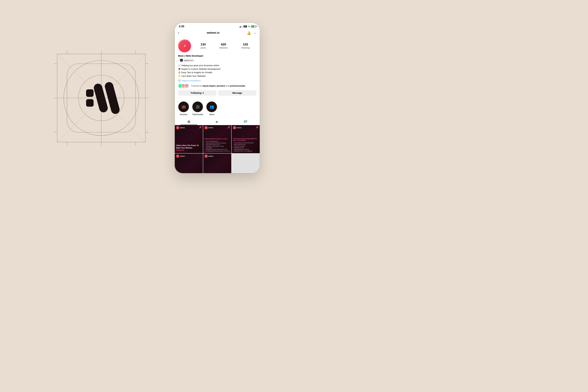 Image resolution: width=588 pixels, height=392 pixels. I want to click on action-buttons: Following ▾ Message, so click(217, 93).